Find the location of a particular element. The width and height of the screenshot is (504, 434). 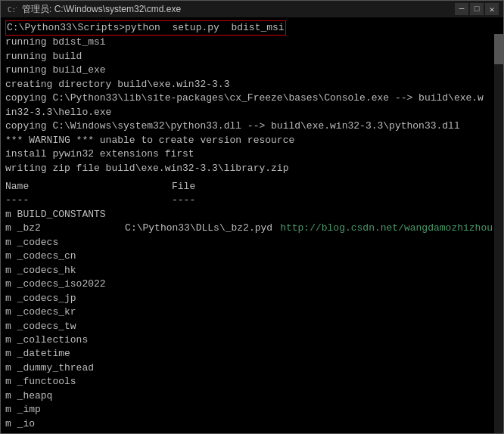

row-name: m _codecs_iso2022 is located at coordinates (89, 284).